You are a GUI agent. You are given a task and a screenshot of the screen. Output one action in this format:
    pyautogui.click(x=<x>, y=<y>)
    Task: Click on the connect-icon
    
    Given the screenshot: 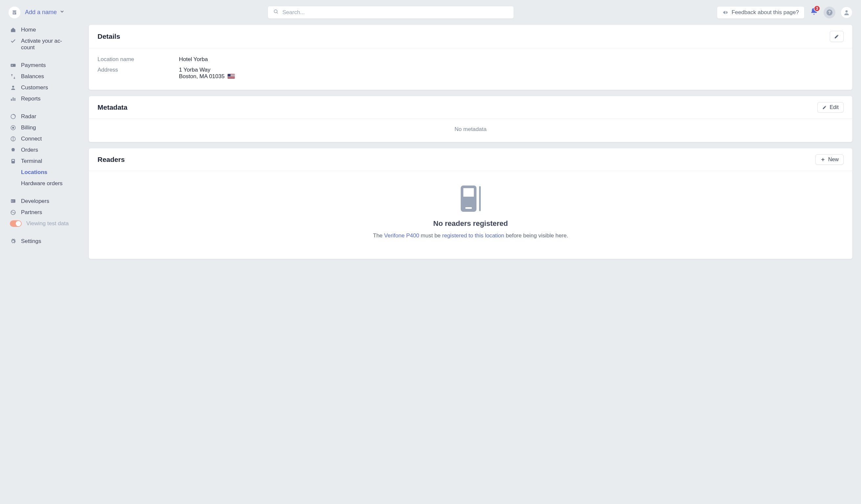 What is the action you would take?
    pyautogui.click(x=13, y=139)
    